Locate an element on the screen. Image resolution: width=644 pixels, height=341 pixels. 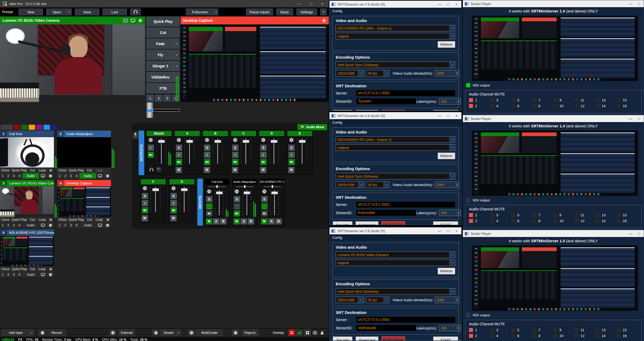
audio-meters-button is located at coordinates (299, 333).